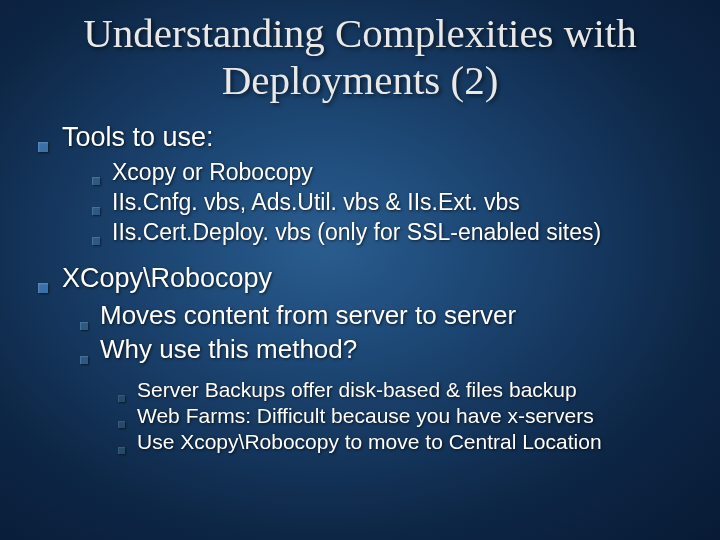  Describe the element at coordinates (316, 202) in the screenshot. I see `item-text: IIs.Cnfg. vbs, Ads.Util. vbs & IIs.Ext. …` at that location.